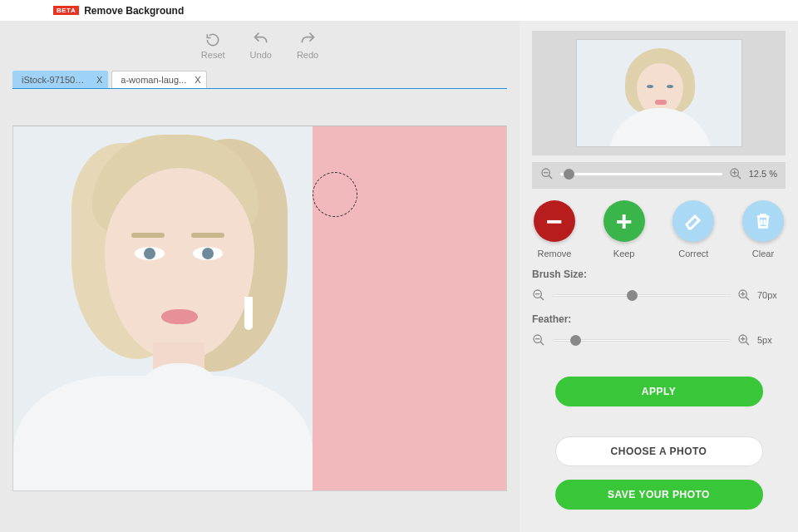 Image resolution: width=798 pixels, height=532 pixels. Describe the element at coordinates (554, 229) in the screenshot. I see `remove-tool: − Remove` at that location.